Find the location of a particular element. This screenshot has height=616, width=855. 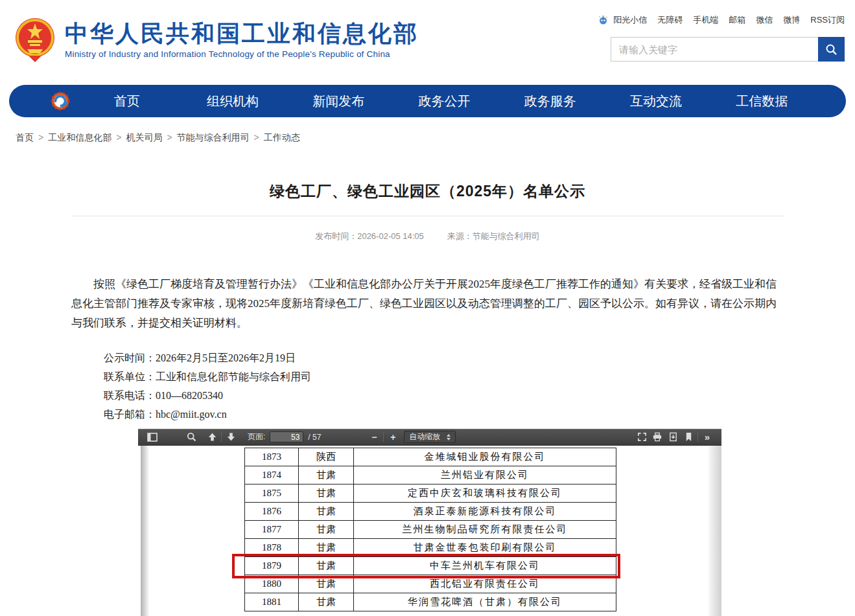

search-input is located at coordinates (714, 49).